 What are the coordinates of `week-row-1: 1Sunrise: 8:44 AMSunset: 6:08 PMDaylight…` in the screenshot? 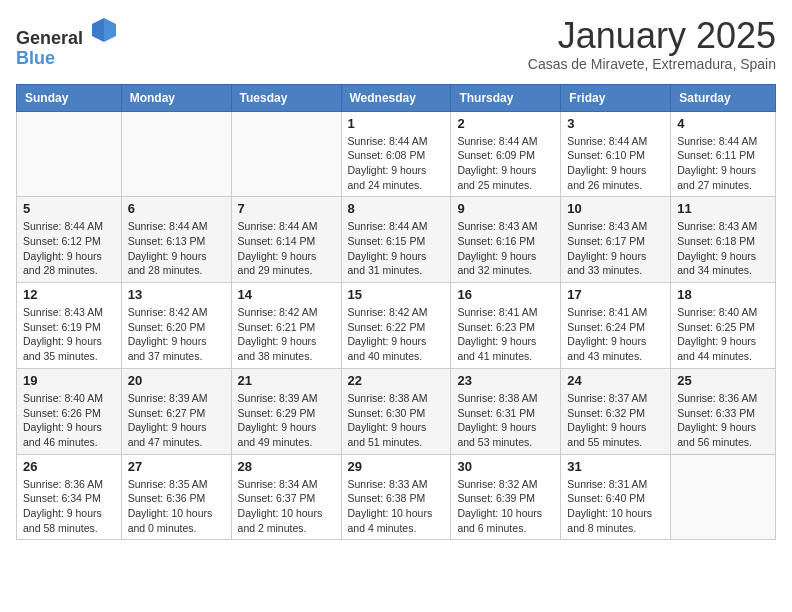 It's located at (396, 154).